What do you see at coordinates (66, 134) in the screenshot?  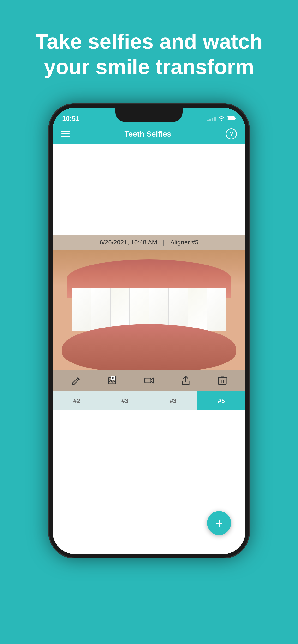 I see `menu-icon` at bounding box center [66, 134].